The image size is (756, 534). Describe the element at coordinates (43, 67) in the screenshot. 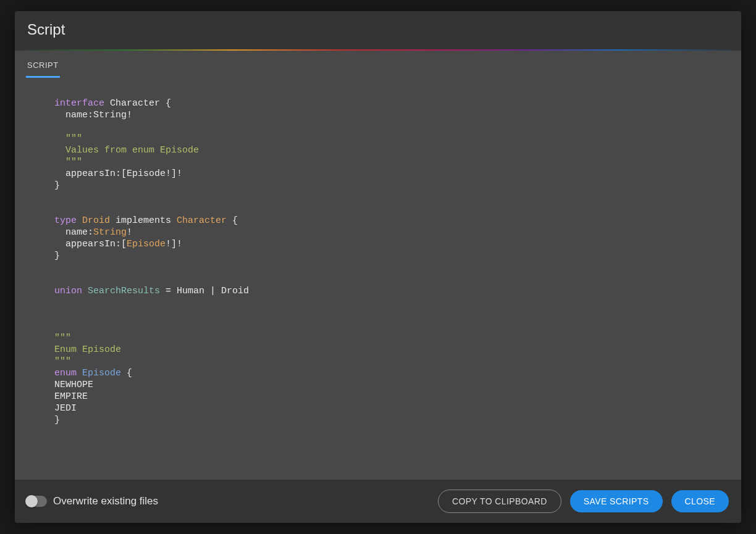

I see `tab-script: SCRIPT` at that location.